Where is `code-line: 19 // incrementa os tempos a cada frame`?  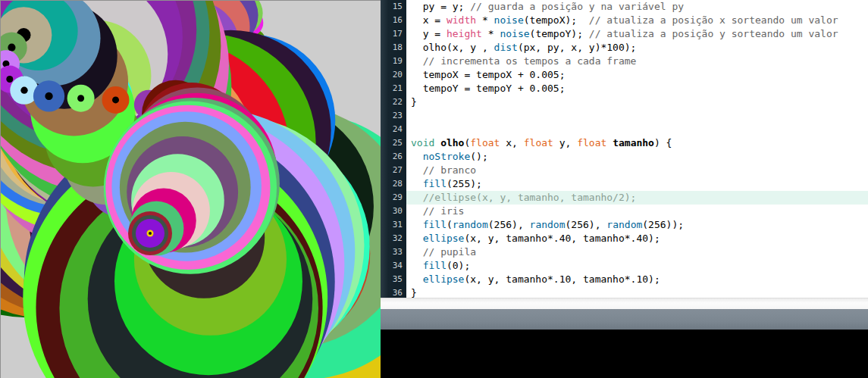
code-line: 19 // incrementa os tempos a cada frame is located at coordinates (625, 61).